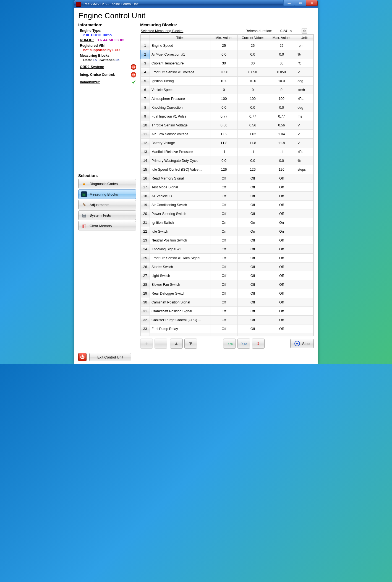  I want to click on row-index: 9, so click(145, 116).